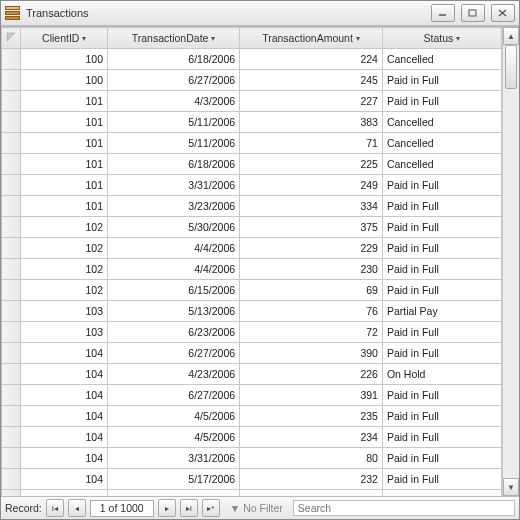  What do you see at coordinates (12, 38) in the screenshot?
I see `select-all-cell` at bounding box center [12, 38].